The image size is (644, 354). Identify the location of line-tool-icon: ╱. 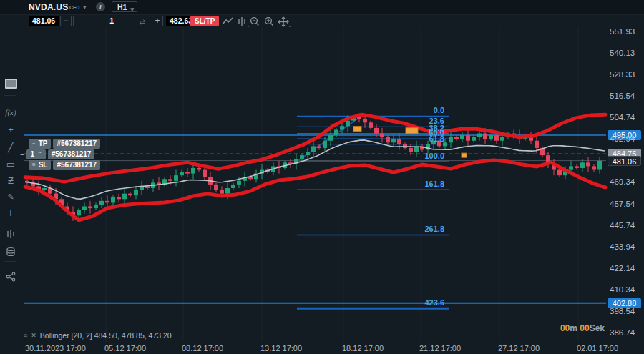
(11, 147).